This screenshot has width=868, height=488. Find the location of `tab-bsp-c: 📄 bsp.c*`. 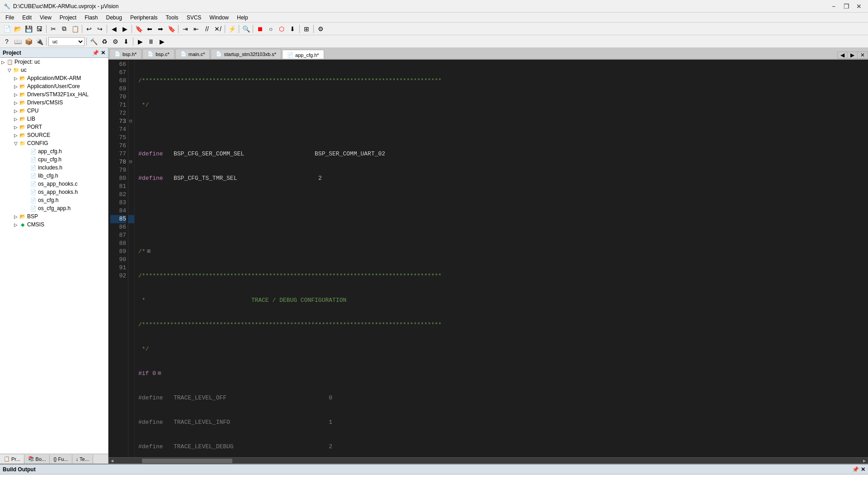

tab-bsp-c: 📄 bsp.c* is located at coordinates (158, 54).